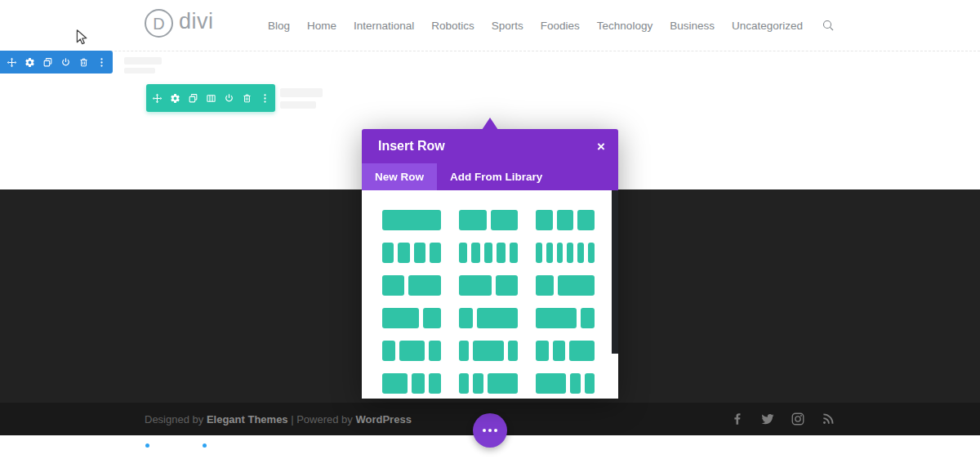 This screenshot has height=459, width=980. I want to click on facebook-icon, so click(737, 419).